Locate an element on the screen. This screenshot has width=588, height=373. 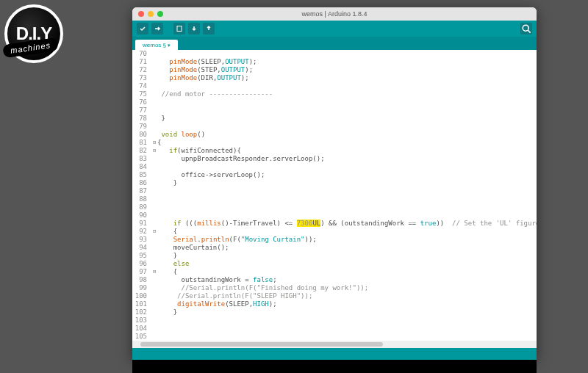
code-line: 104 is located at coordinates (334, 329).